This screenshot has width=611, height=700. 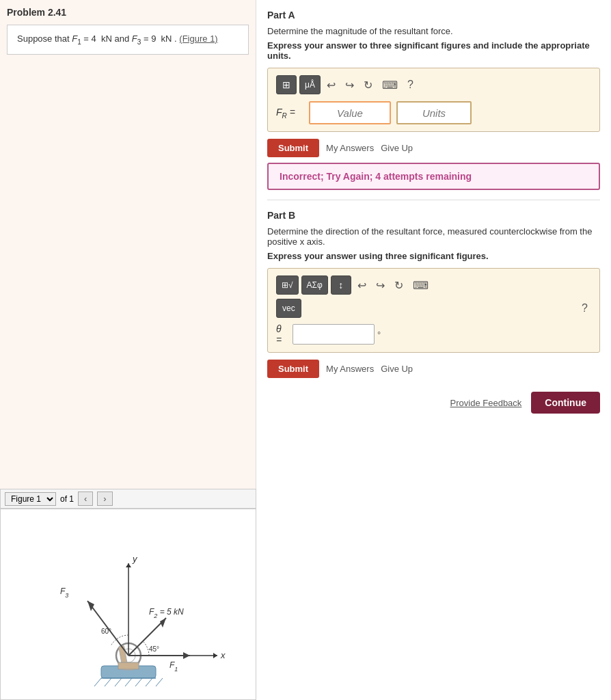 I want to click on refresh-button-a: ↻, so click(x=368, y=85).